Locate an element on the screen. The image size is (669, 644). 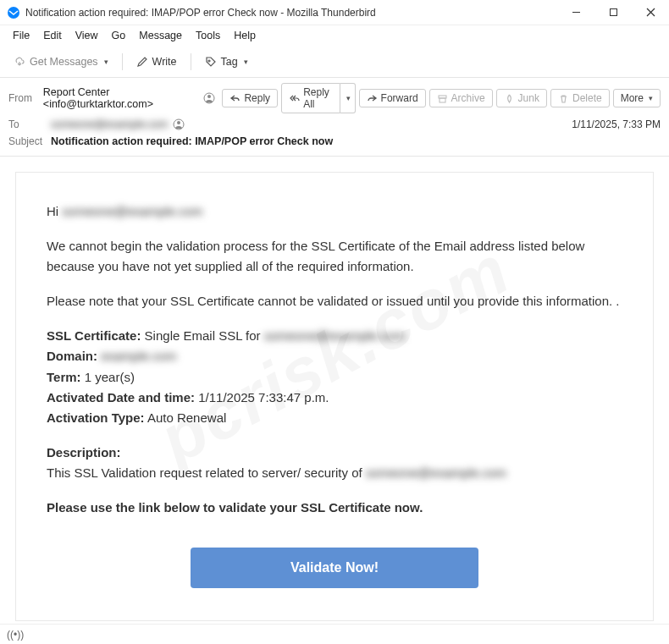
subject-value: Notification action required: IMAP/POP e… is located at coordinates (191, 141).